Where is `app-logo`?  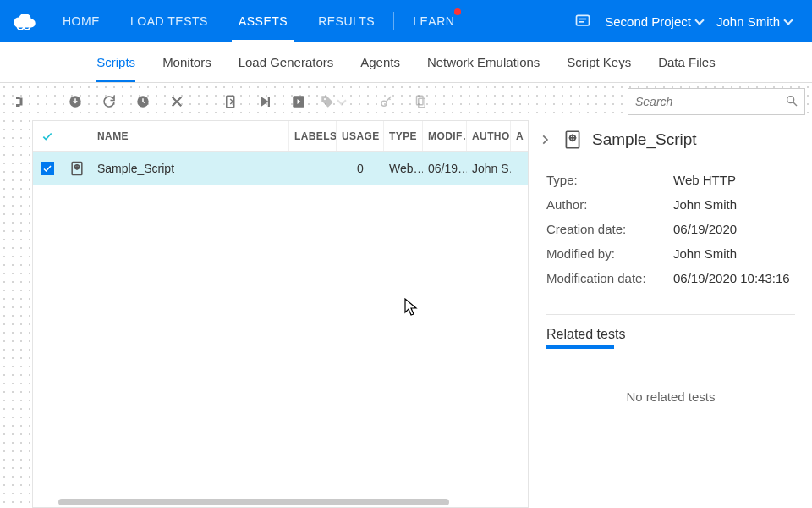 app-logo is located at coordinates (24, 21).